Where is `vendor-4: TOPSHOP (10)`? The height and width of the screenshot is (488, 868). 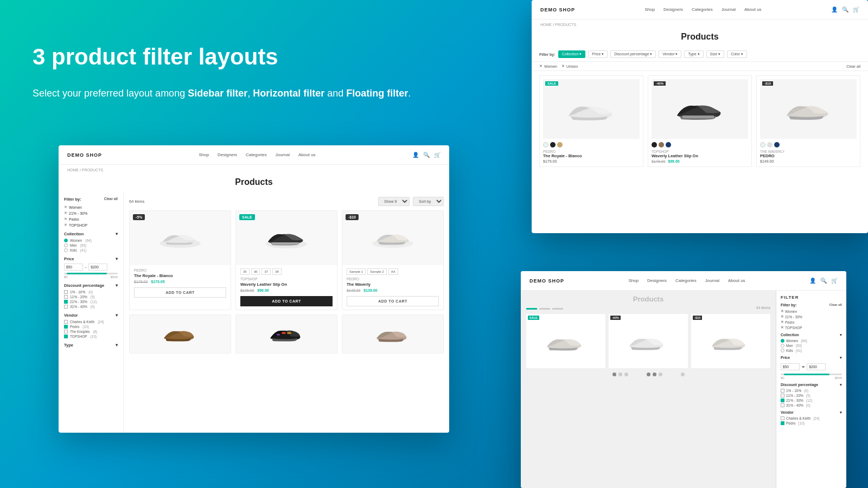
vendor-4: TOPSHOP (10) is located at coordinates (91, 336).